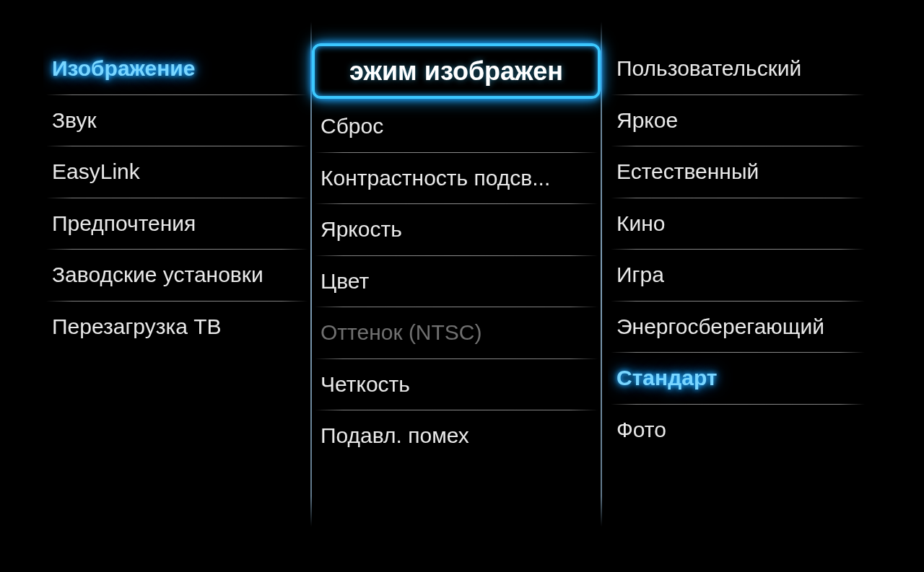 Image resolution: width=924 pixels, height=572 pixels. What do you see at coordinates (435, 177) in the screenshot?
I see `menu-item-label: Контрастность подсв...` at bounding box center [435, 177].